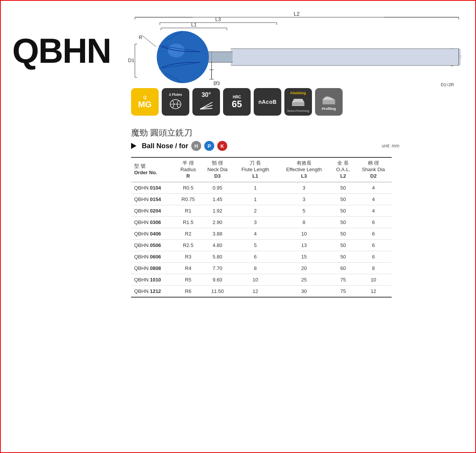 The width and height of the screenshot is (476, 453). What do you see at coordinates (131, 61) in the screenshot?
I see `svg-text: D1` at bounding box center [131, 61].